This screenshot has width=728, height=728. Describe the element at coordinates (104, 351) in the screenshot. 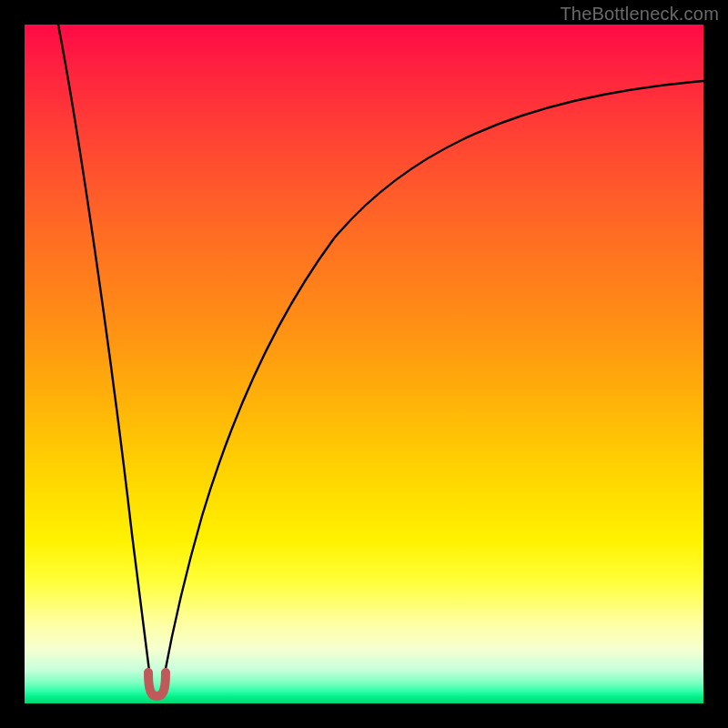

I see `curve-left-branch` at that location.